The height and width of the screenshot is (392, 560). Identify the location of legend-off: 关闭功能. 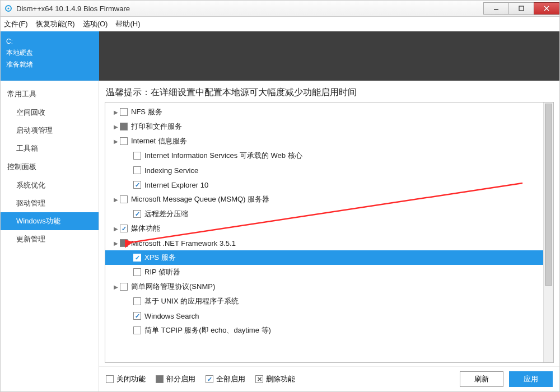
(125, 379).